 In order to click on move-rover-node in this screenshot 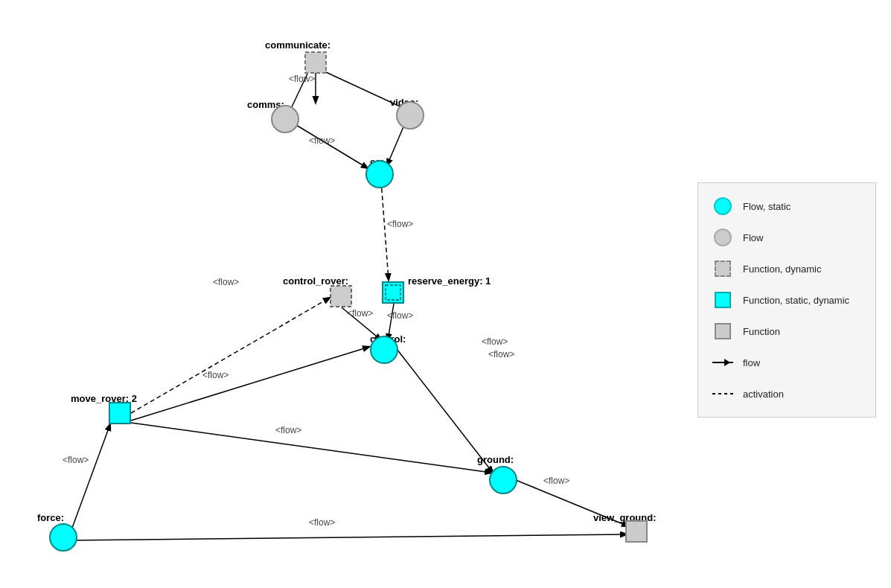, I will do `click(120, 413)`.